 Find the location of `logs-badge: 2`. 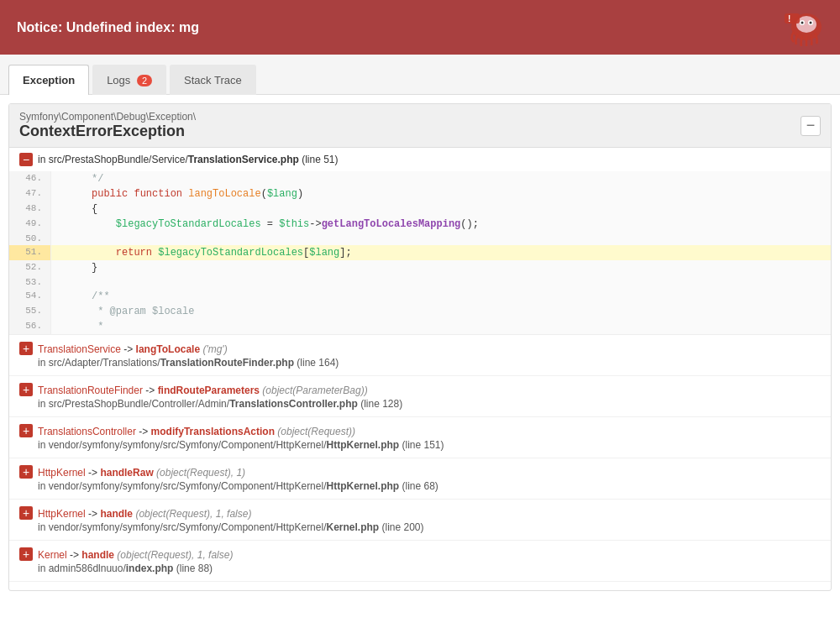

logs-badge: 2 is located at coordinates (144, 81).